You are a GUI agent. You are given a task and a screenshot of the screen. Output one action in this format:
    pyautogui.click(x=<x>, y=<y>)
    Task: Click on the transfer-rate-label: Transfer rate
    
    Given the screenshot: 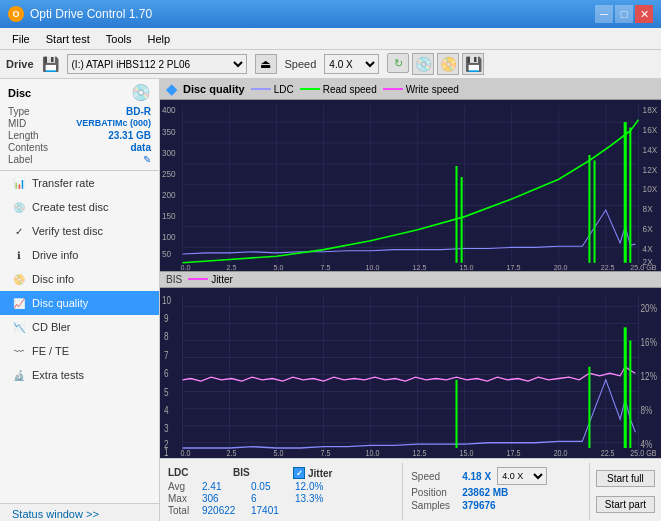 What is the action you would take?
    pyautogui.click(x=64, y=183)
    